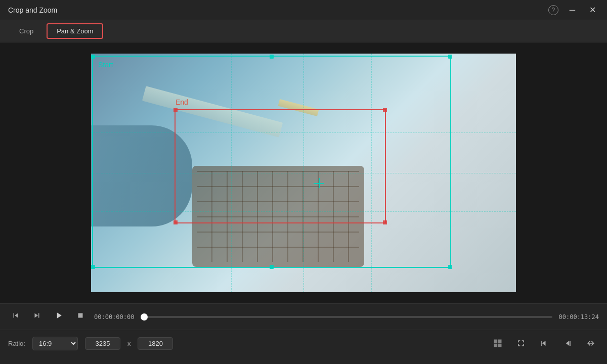 This screenshot has width=607, height=364. I want to click on ratio-label: Ratio:, so click(17, 344).